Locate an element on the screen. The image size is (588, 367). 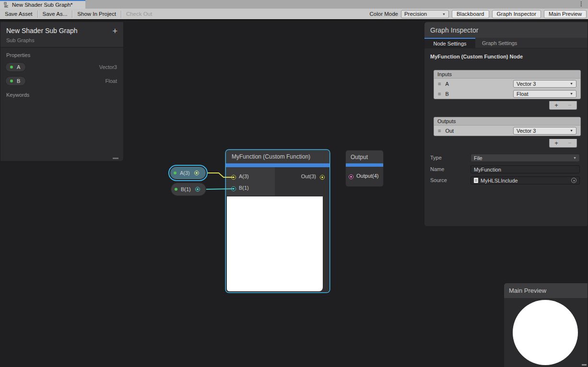
type-field-label: Type is located at coordinates (436, 158).